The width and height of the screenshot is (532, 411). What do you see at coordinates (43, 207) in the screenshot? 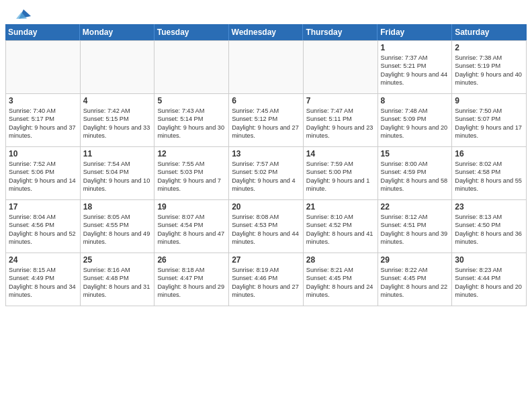
I see `day-number: 17` at bounding box center [43, 207].